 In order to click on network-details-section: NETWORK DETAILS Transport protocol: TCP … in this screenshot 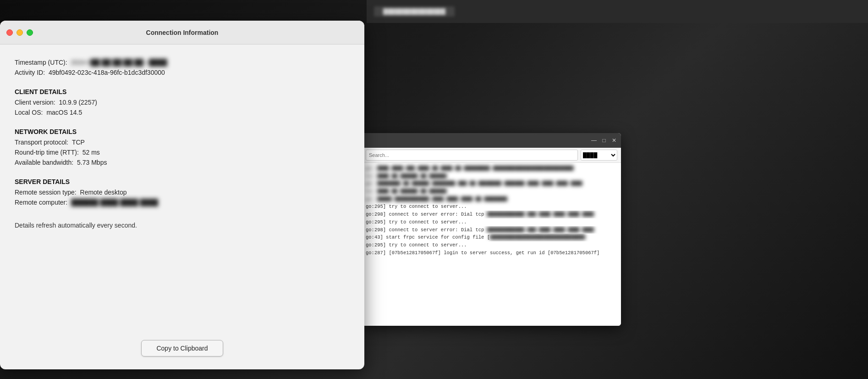, I will do `click(182, 148)`.